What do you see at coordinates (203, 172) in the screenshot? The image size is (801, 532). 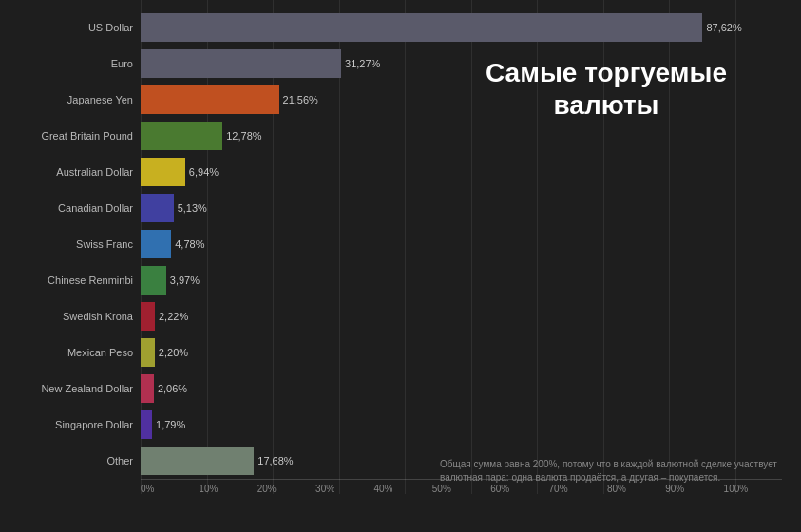 I see `bar-value-label: 6,94%` at bounding box center [203, 172].